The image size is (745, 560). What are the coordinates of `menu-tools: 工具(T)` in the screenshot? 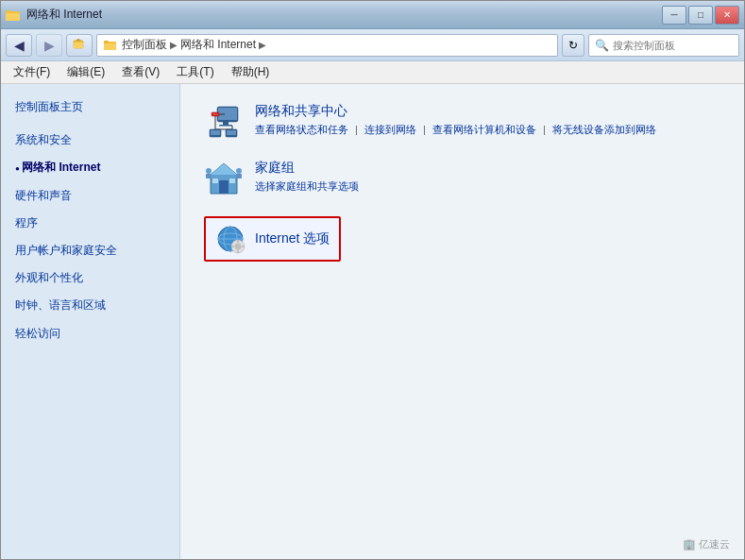 It's located at (195, 72).